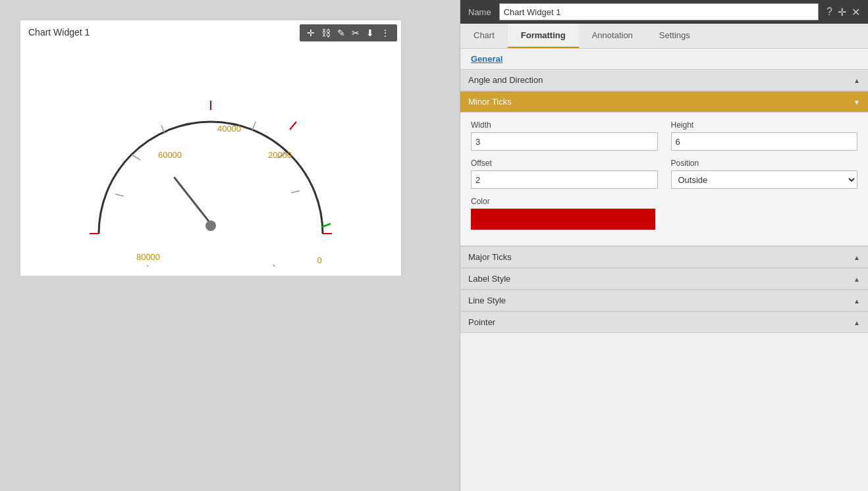 The width and height of the screenshot is (868, 491). Describe the element at coordinates (482, 323) in the screenshot. I see `accordion-title-pointer: Pointer` at that location.